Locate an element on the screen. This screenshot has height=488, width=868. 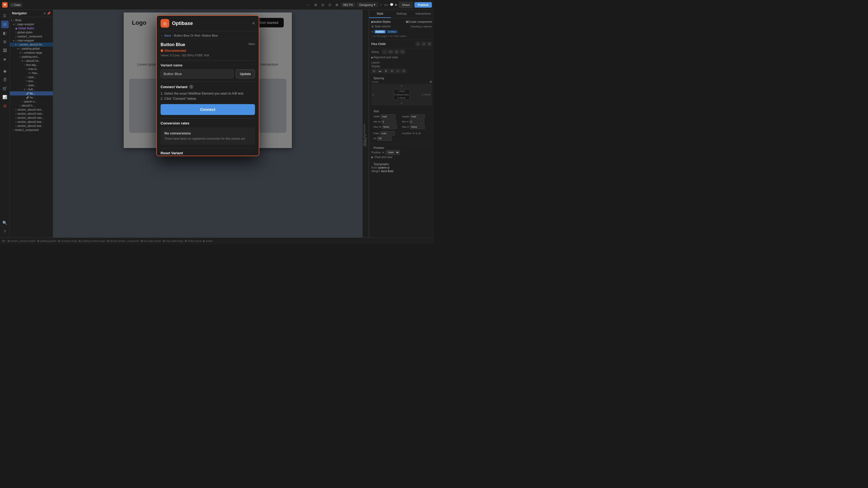
help-icon: ? is located at coordinates (5, 232).